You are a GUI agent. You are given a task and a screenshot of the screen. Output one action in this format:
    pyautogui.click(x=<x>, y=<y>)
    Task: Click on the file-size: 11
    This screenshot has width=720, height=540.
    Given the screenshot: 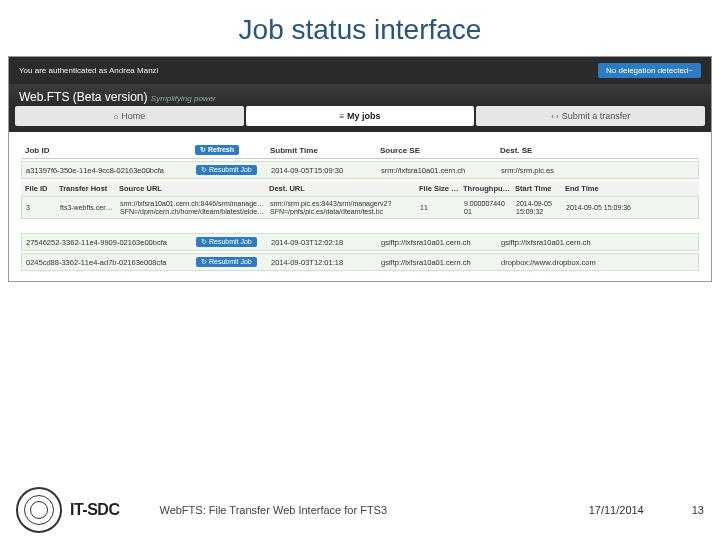 What is the action you would take?
    pyautogui.click(x=442, y=208)
    